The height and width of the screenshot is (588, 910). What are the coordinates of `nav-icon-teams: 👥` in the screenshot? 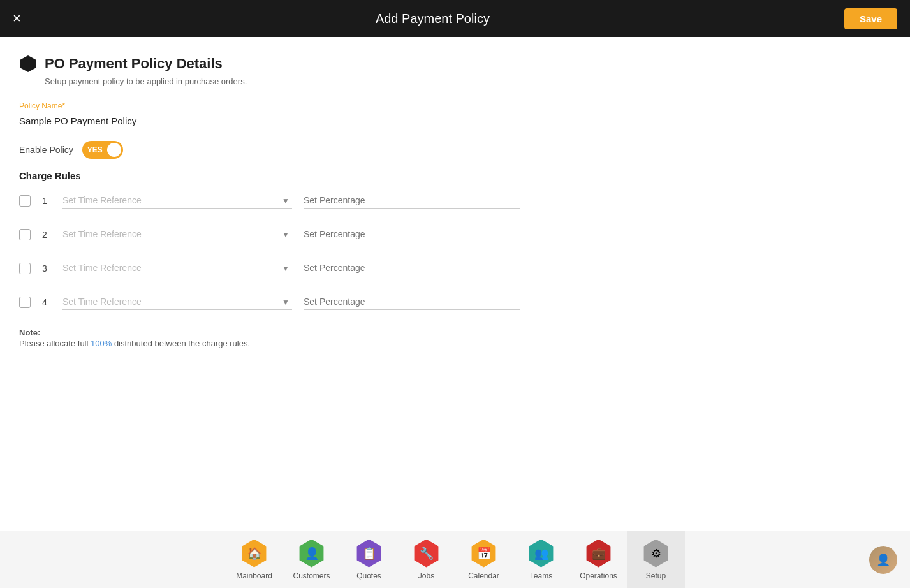 It's located at (541, 554).